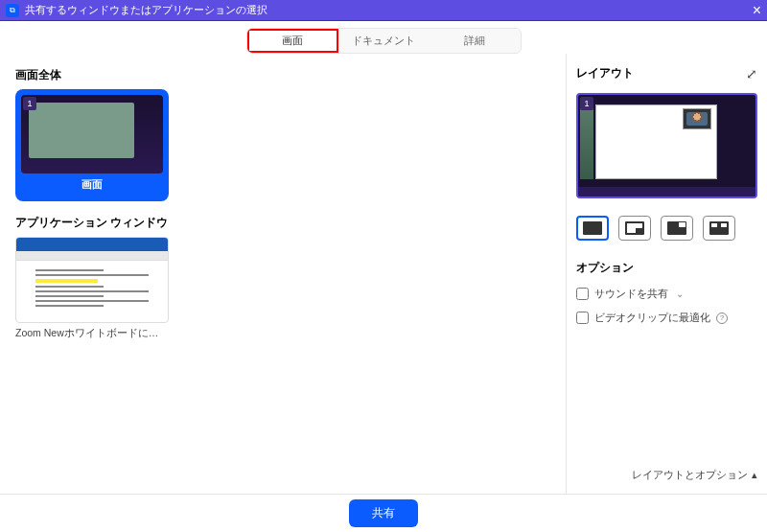 This screenshot has height=532, width=767. What do you see at coordinates (667, 228) in the screenshot?
I see `layout-options` at bounding box center [667, 228].